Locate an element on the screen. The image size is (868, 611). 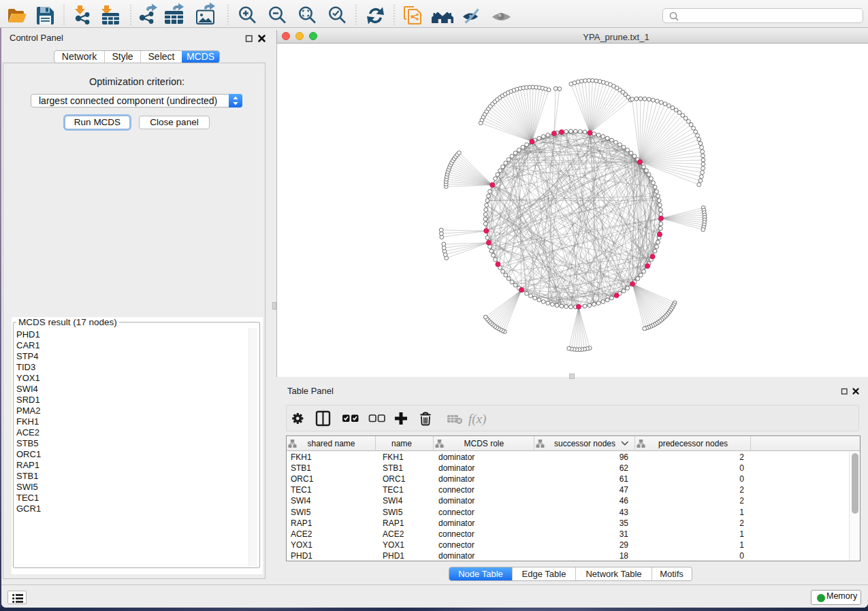
svg-text: f(x) is located at coordinates (477, 419).